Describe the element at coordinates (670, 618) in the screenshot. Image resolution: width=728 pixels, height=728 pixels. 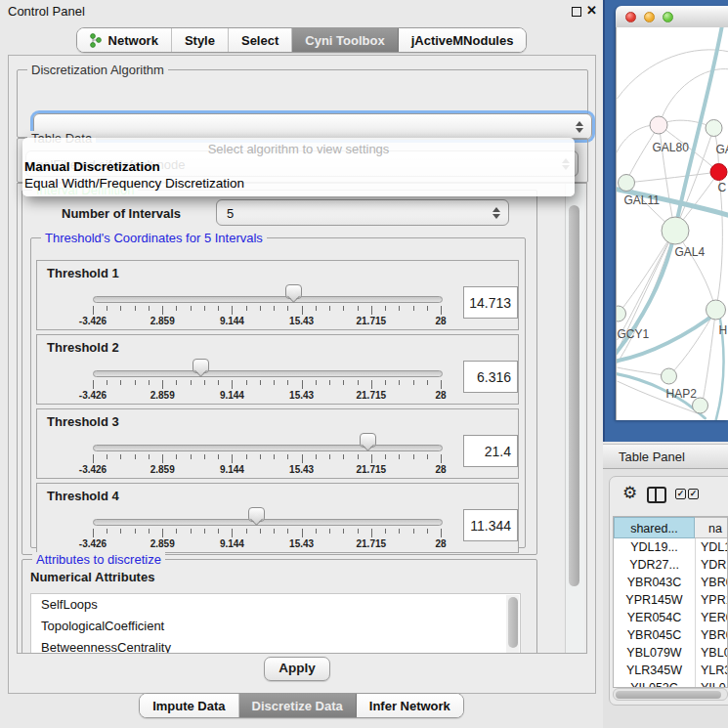
I see `table-row: YER054CYER0` at that location.